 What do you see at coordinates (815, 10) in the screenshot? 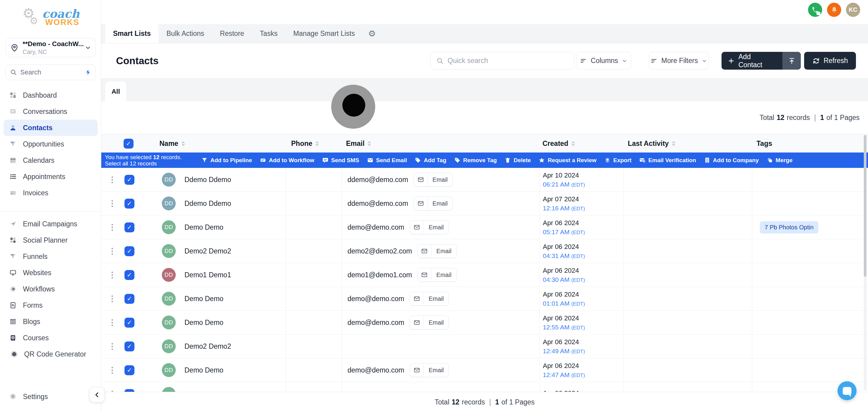
I see `phone-badge` at bounding box center [815, 10].